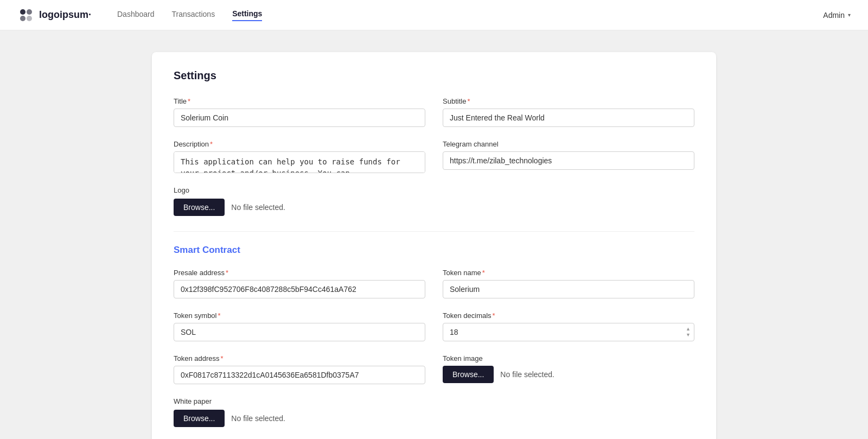 The height and width of the screenshot is (439, 868). Describe the element at coordinates (834, 15) in the screenshot. I see `admin-label: Admin` at that location.